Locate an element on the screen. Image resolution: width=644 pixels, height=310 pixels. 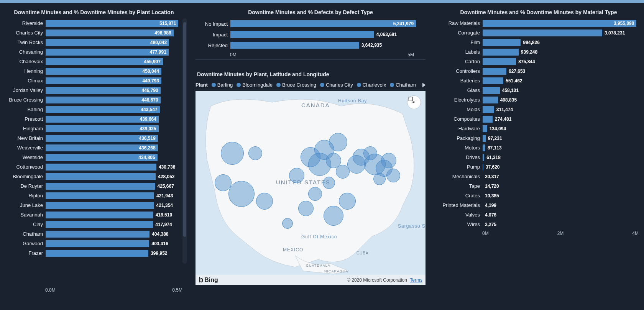
bar-row: Impact4,063,681 is located at coordinates (310, 34).